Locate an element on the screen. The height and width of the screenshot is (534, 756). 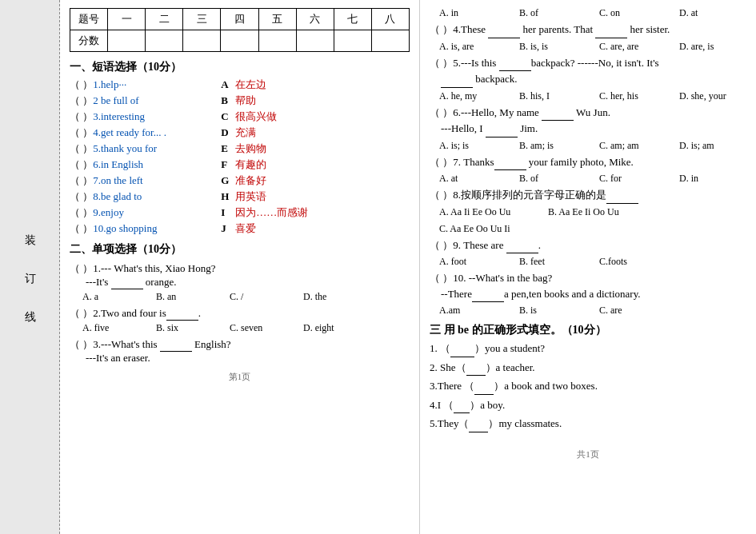
margin-xian: 线 is located at coordinates (30, 305).